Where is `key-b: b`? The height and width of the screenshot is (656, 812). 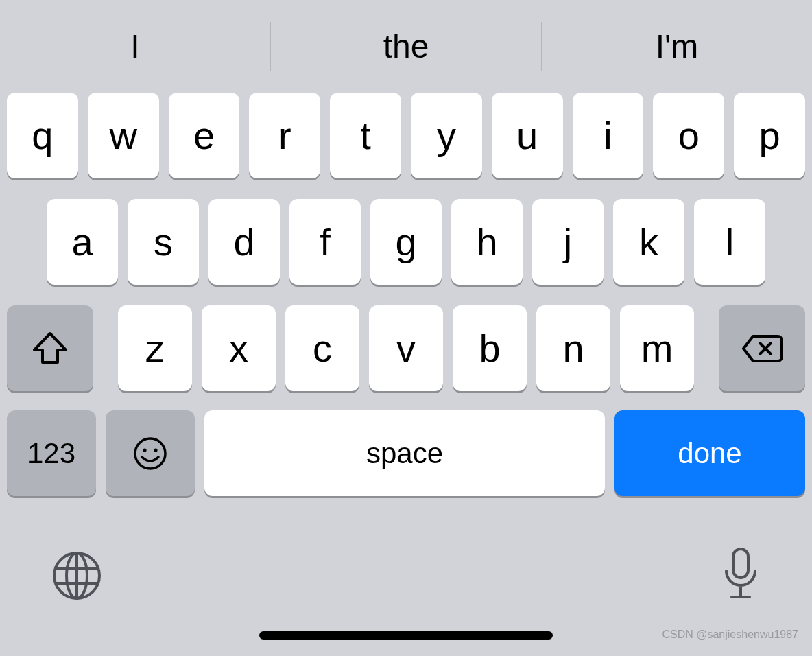
key-b: b is located at coordinates (490, 349).